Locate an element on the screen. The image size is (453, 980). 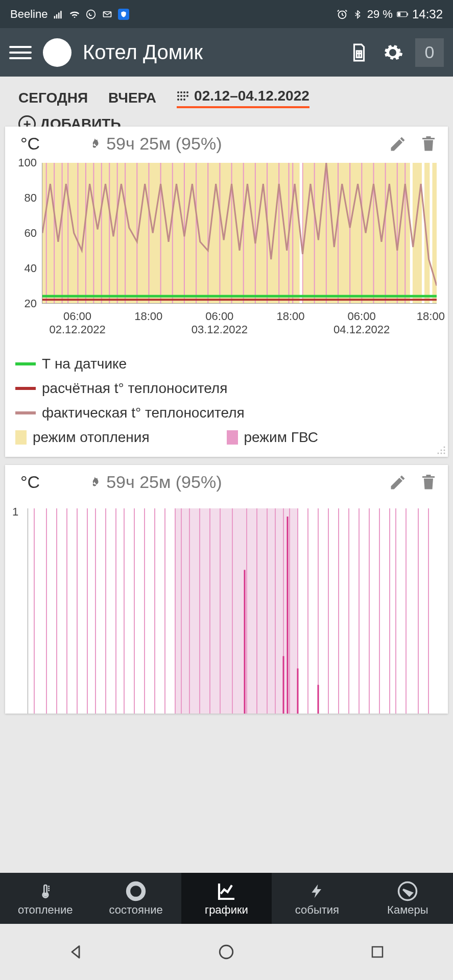
notification-count: 0 is located at coordinates (430, 53).